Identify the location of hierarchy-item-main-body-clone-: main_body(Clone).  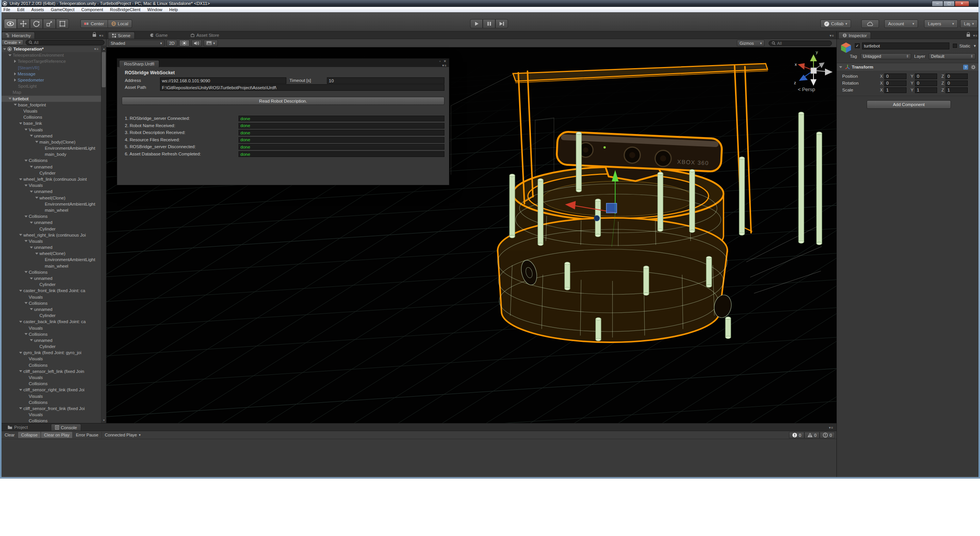
(51, 142).